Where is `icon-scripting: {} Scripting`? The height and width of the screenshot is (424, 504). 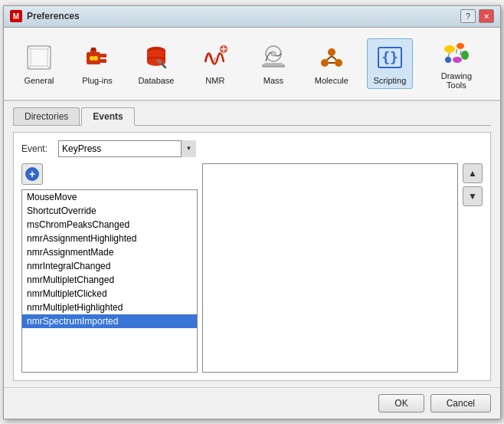 icon-scripting: {} Scripting is located at coordinates (390, 64).